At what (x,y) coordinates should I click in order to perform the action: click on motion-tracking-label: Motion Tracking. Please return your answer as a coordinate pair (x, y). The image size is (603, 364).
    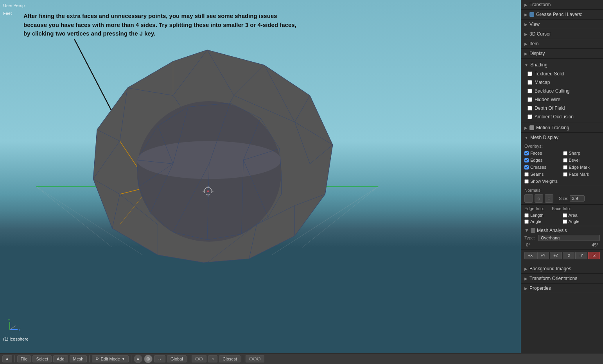
    Looking at the image, I should click on (553, 128).